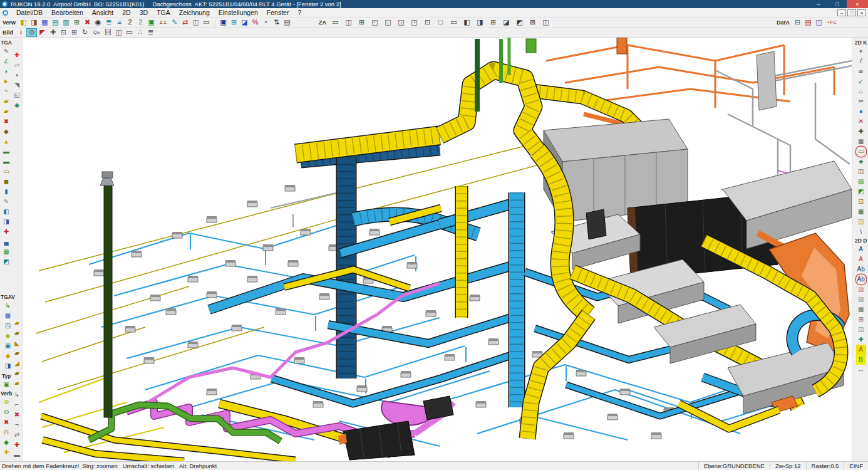 This screenshot has width=868, height=470. Describe the element at coordinates (861, 310) in the screenshot. I see `2dd-hatch-green-icon: ▩` at that location.